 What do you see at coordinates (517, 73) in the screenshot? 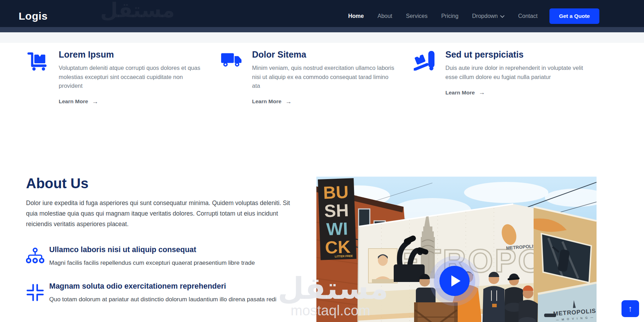
I see `feature-card-content: Sed ut perspiciatis Duis aute irure dolo…` at bounding box center [517, 73].